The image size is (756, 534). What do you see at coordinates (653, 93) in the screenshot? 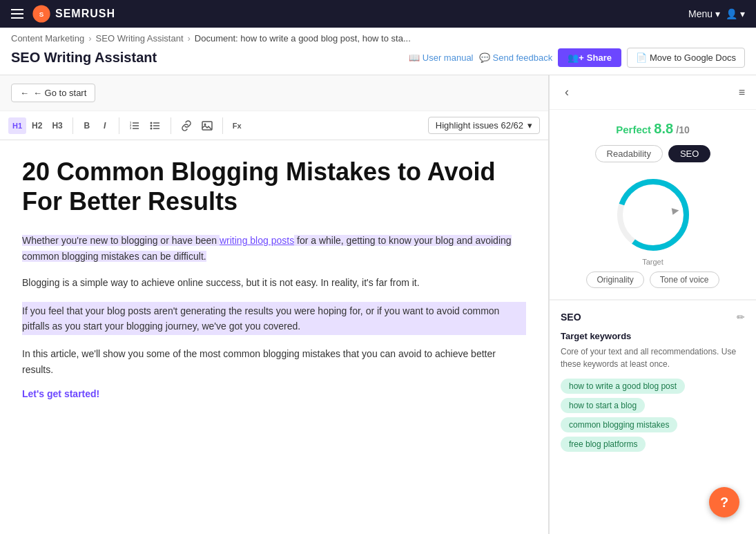
I see `panel-header: ‹ ≡` at bounding box center [653, 93].